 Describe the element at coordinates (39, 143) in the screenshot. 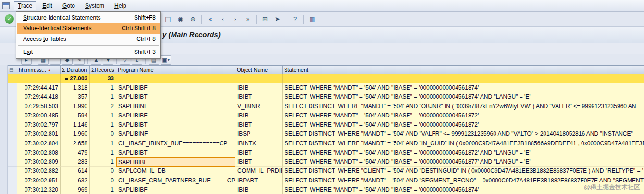

I see `cell-time: 07:30:02.804` at that location.